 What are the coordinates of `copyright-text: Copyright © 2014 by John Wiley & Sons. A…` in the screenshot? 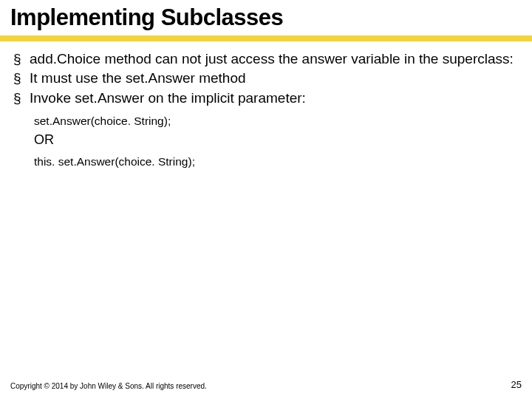 It's located at (109, 386).